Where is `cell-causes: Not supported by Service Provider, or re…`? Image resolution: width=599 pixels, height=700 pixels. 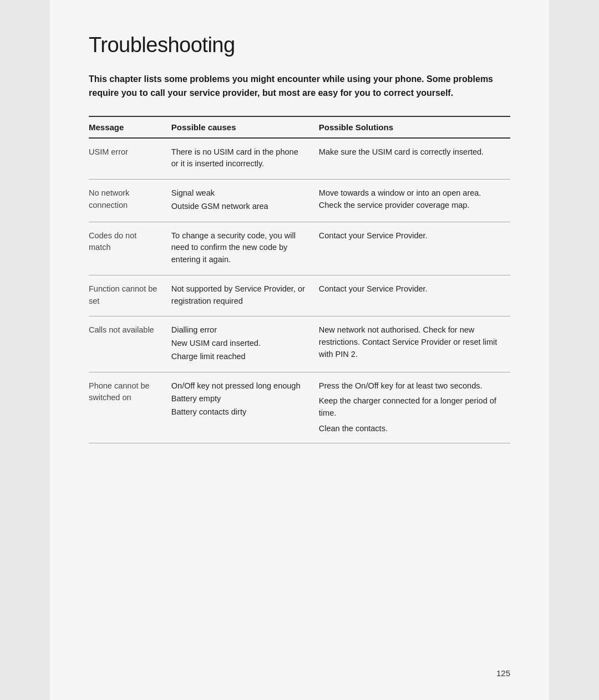
cell-causes: Not supported by Service Provider, or re… is located at coordinates (238, 296).